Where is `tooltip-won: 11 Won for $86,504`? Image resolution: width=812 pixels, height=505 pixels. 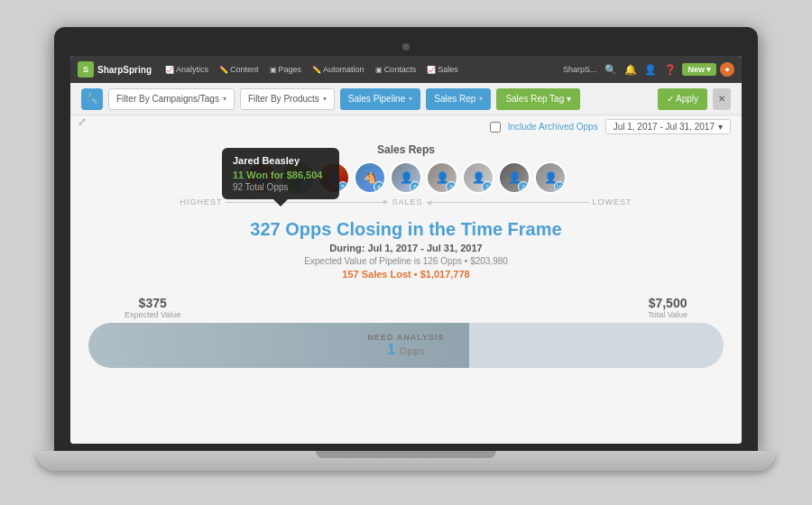 tooltip-won: 11 Won for $86,504 is located at coordinates (281, 175).